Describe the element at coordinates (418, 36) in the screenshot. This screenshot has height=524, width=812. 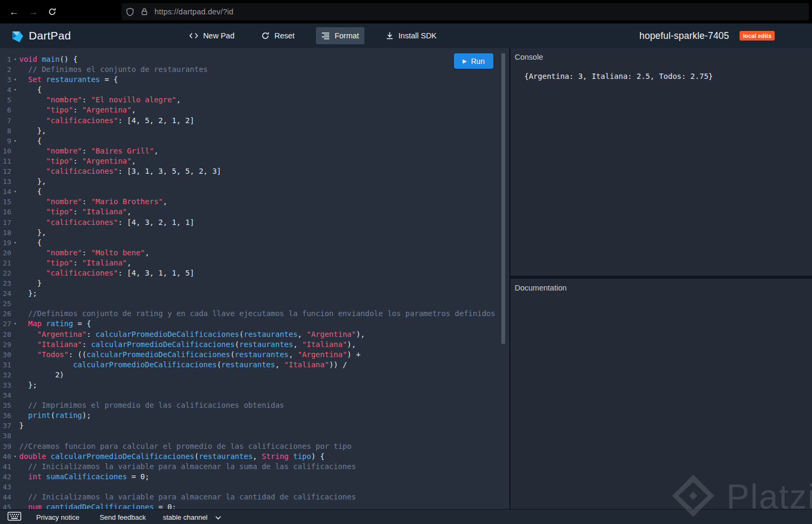
I see `install-sdk-label: Install SDK` at that location.